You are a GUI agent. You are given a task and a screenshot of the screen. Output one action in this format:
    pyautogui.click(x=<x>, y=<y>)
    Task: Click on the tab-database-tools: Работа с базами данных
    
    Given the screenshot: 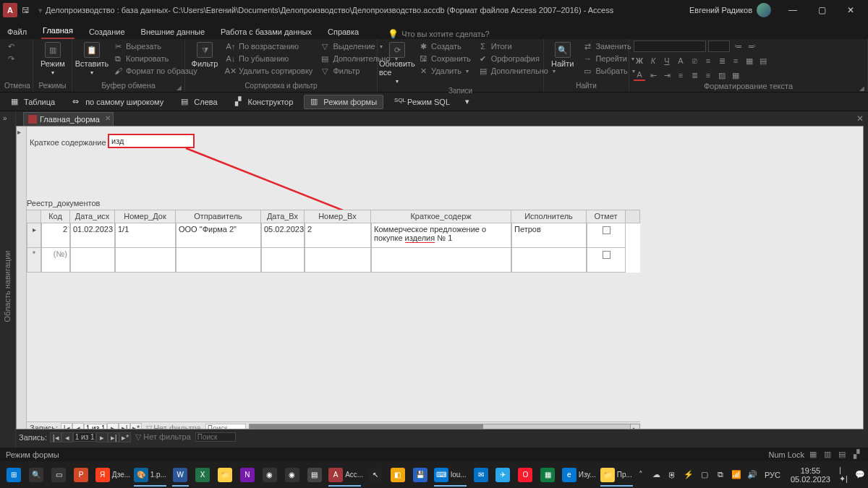 What is the action you would take?
    pyautogui.click(x=266, y=32)
    